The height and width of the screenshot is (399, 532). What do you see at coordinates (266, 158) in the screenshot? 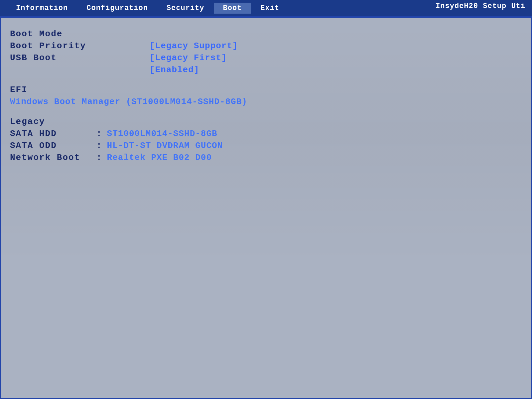
I see `network-boot-row: Network Boot : Realtek PXE B02 D00` at bounding box center [266, 158].